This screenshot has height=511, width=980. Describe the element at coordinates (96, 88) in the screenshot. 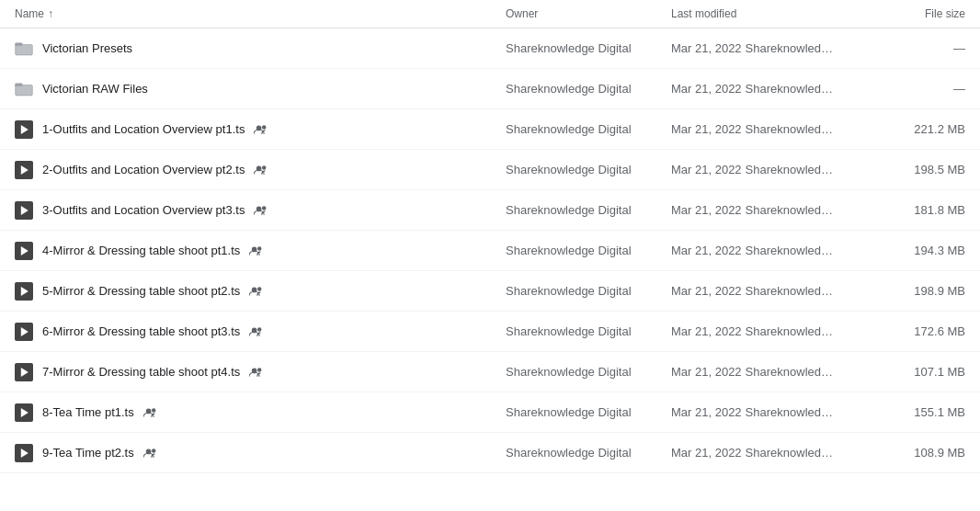

I see `file-name: Victorian RAW Files` at that location.